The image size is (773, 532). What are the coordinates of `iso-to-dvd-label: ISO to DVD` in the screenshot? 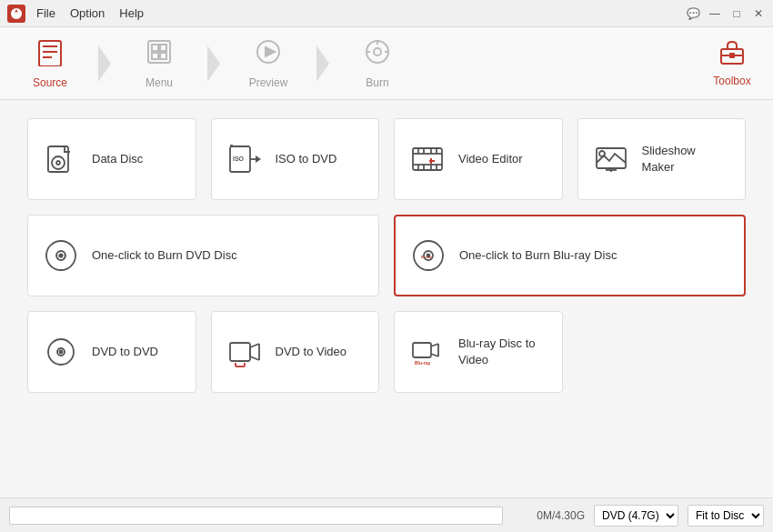 It's located at (306, 159).